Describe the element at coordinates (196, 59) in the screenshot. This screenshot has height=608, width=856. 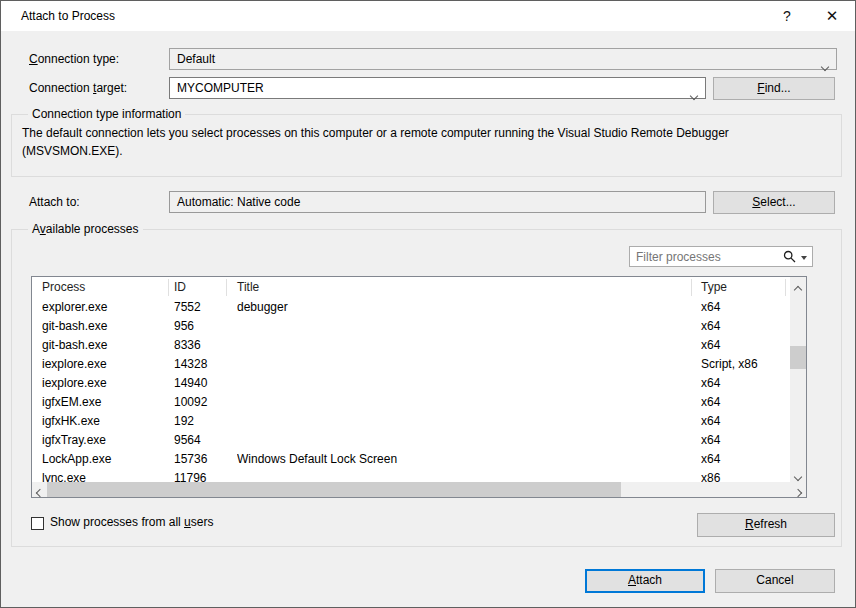
I see `connection-type-value: Default` at that location.